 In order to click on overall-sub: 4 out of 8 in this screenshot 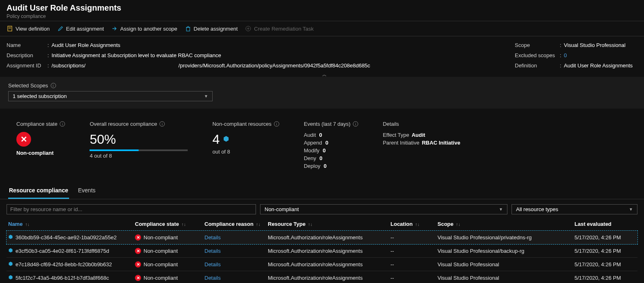, I will do `click(139, 156)`.